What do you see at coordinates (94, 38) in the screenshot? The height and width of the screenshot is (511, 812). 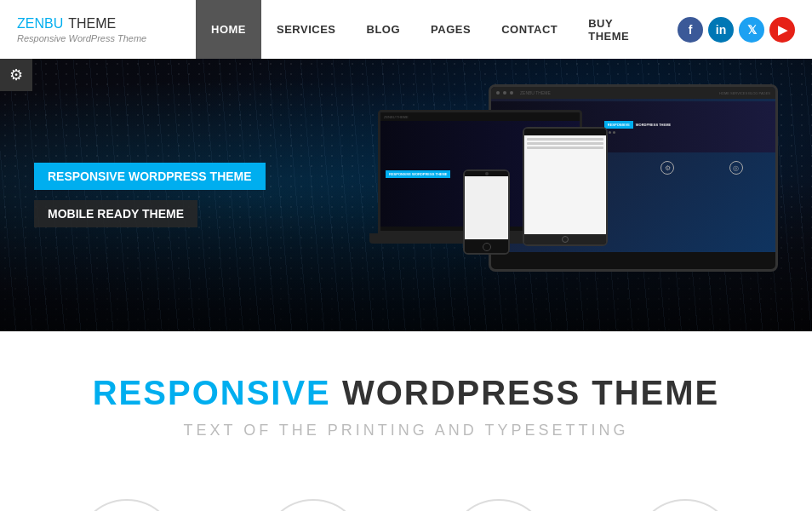 I see `logo-subtitle: Responsive WordPress Theme` at bounding box center [94, 38].